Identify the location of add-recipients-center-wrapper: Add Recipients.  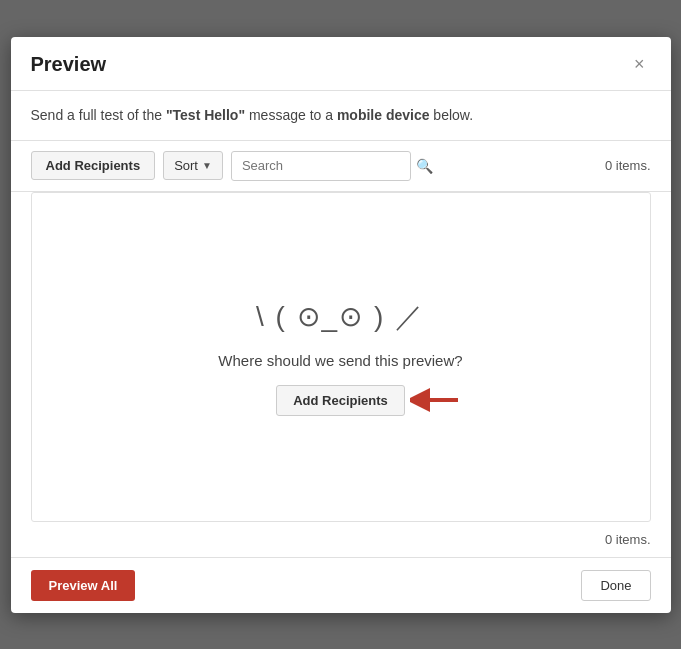
(340, 400).